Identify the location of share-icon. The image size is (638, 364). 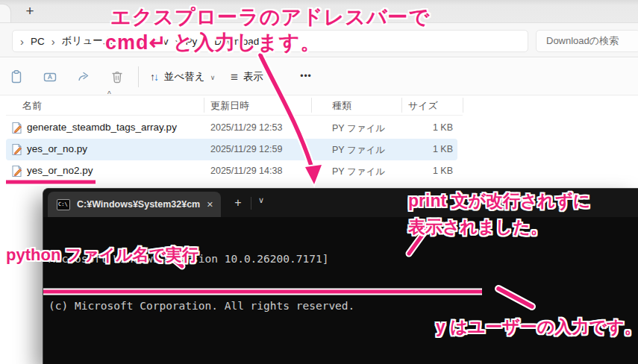
(84, 77).